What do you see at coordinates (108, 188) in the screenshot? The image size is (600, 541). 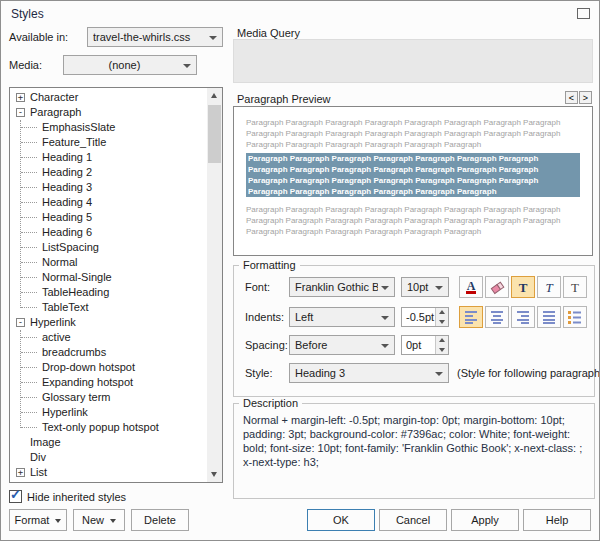 I see `tree-item: Heading 3` at bounding box center [108, 188].